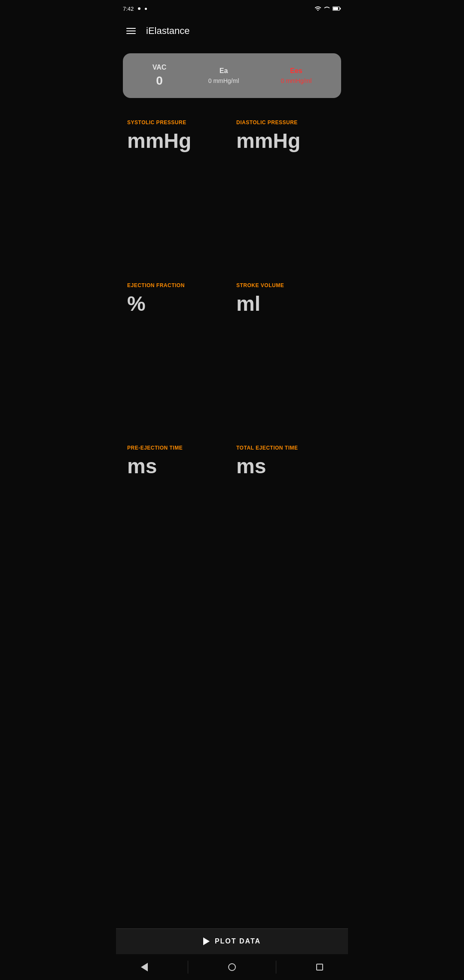 This screenshot has width=464, height=980. Describe the element at coordinates (144, 967) in the screenshot. I see `back-button` at that location.